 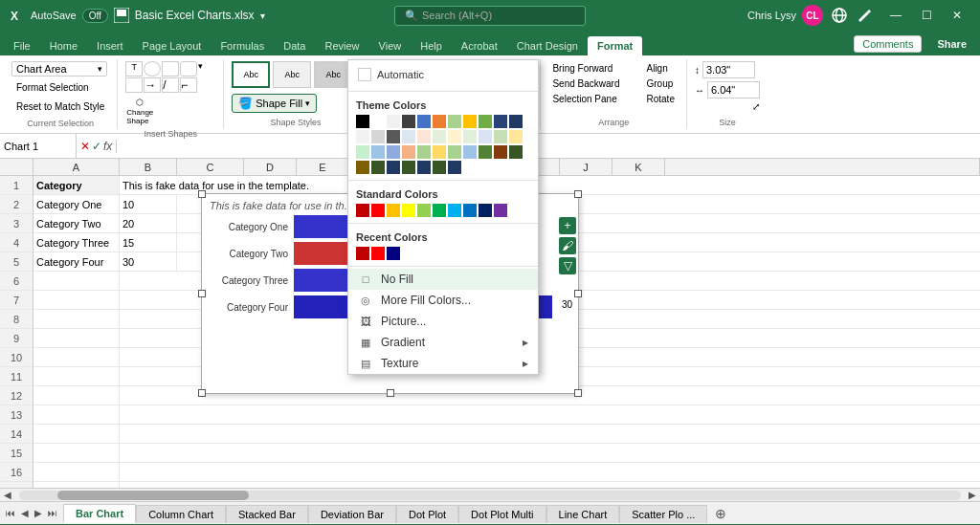 What do you see at coordinates (16, 186) in the screenshot?
I see `row-num-1: 1` at bounding box center [16, 186].